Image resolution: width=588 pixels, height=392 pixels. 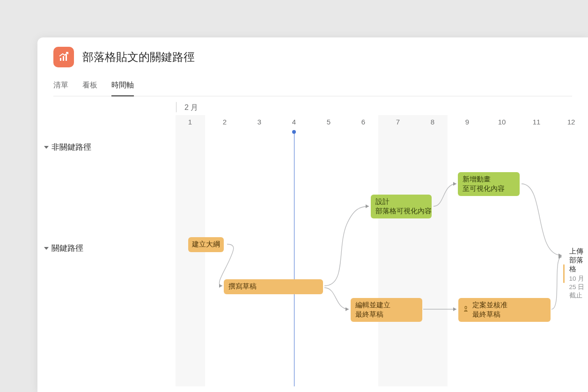 What do you see at coordinates (579, 260) in the screenshot?
I see `milestone-title: 上傳部落格` at bounding box center [579, 260].